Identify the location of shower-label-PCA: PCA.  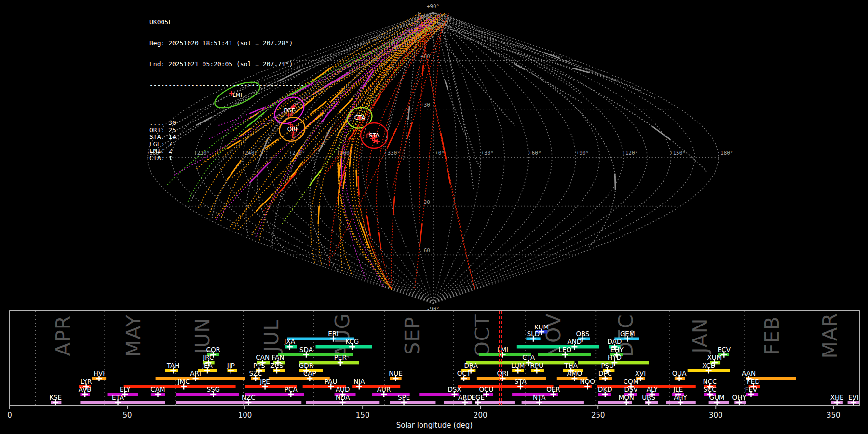
(291, 389).